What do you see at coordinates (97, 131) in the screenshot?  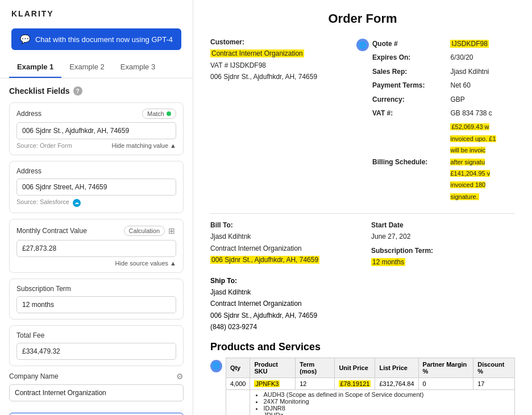 I see `address1-input` at bounding box center [97, 131].